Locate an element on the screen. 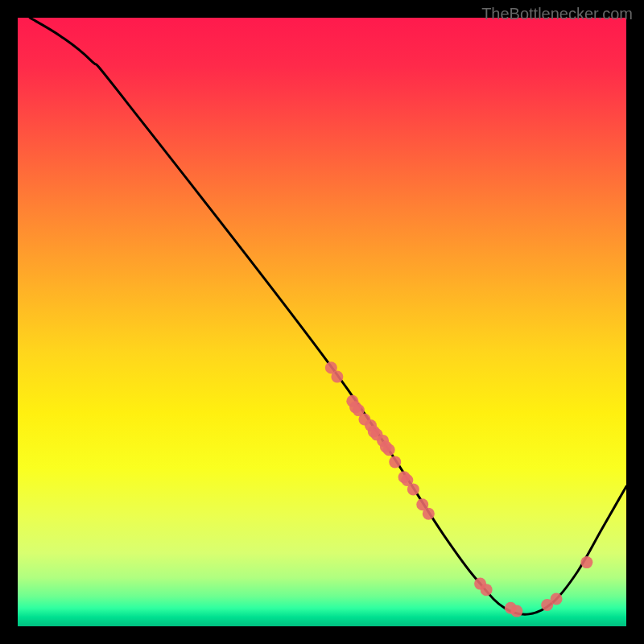 Image resolution: width=644 pixels, height=644 pixels. watermark-text: TheBottlenecker.com is located at coordinates (557, 14).